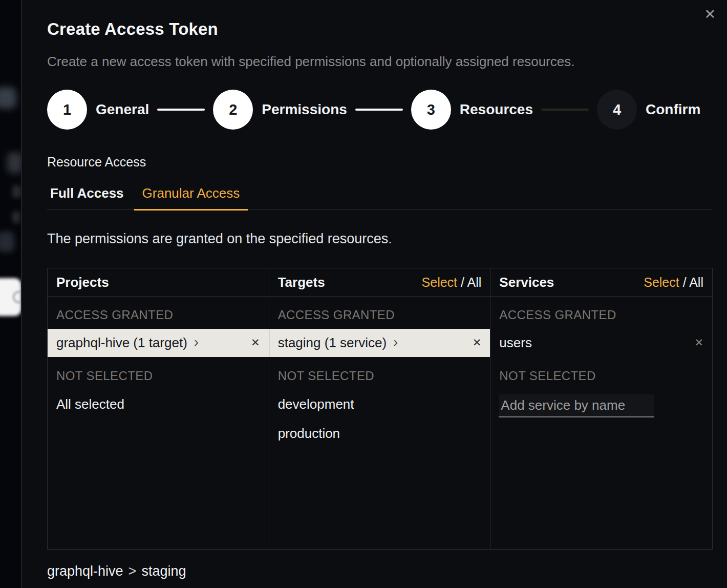  Describe the element at coordinates (477, 343) in the screenshot. I see `remove-target-icon: ✕` at that location.